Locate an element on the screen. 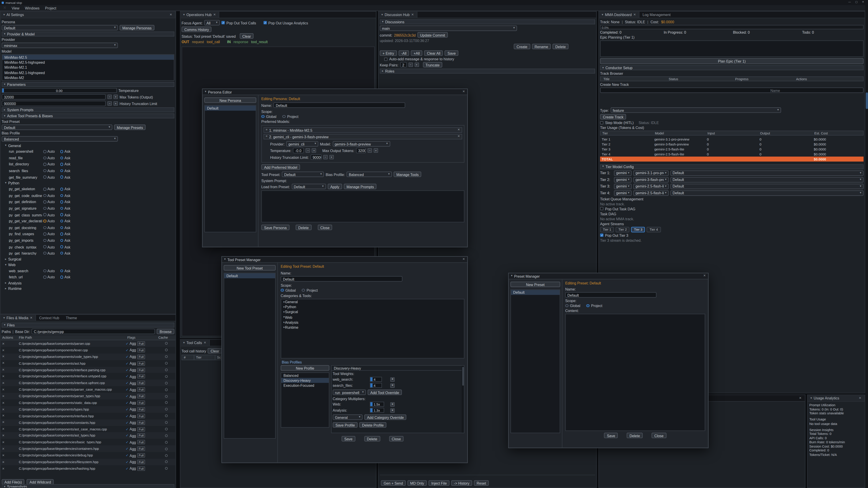  provider-select: gemini_cli is located at coordinates (302, 144).